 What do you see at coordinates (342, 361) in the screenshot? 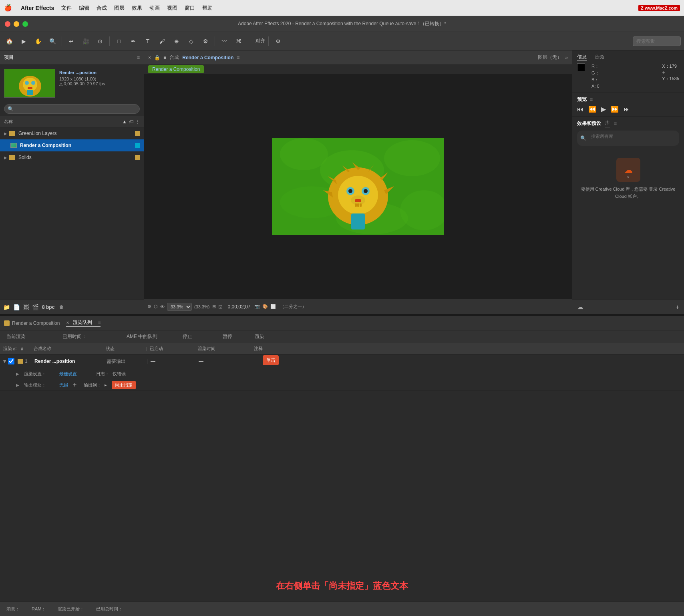
I see `render-row-1-main: ▶ 1 Render ...position 需要输出 | — — 单击` at bounding box center [342, 361].